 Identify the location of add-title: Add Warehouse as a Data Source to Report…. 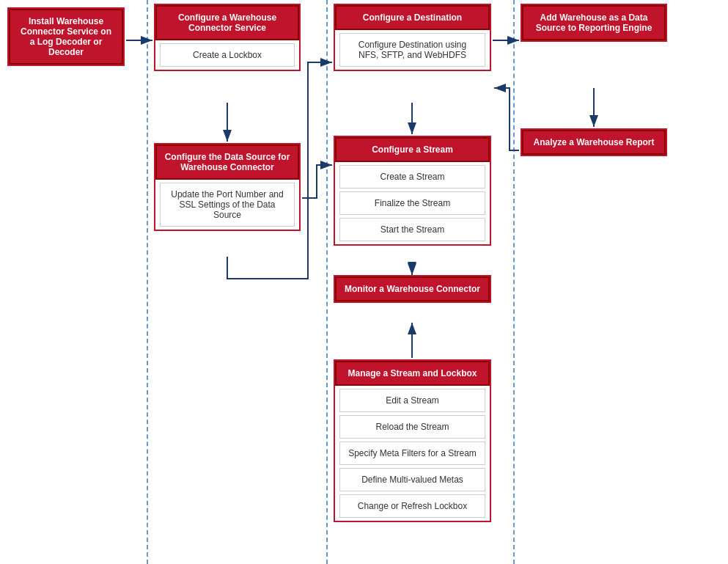
(594, 23).